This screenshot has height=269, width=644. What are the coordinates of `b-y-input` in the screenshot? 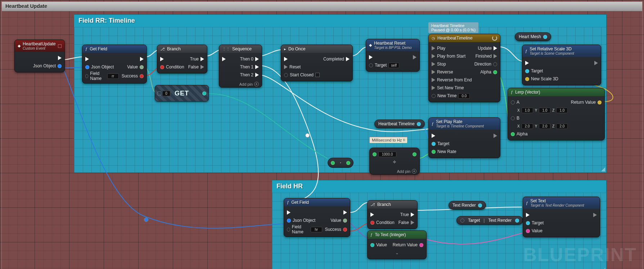 It's located at (545, 126).